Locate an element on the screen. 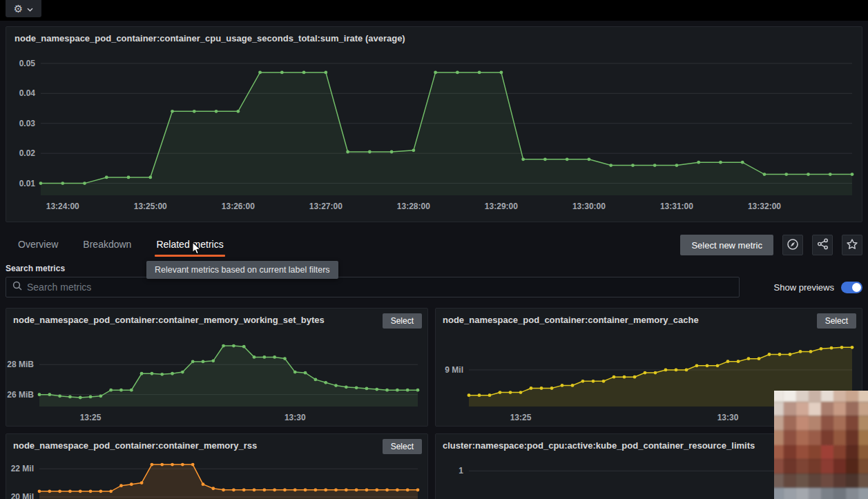 This screenshot has height=499, width=868. svg-text: 13:26:00 is located at coordinates (238, 206).